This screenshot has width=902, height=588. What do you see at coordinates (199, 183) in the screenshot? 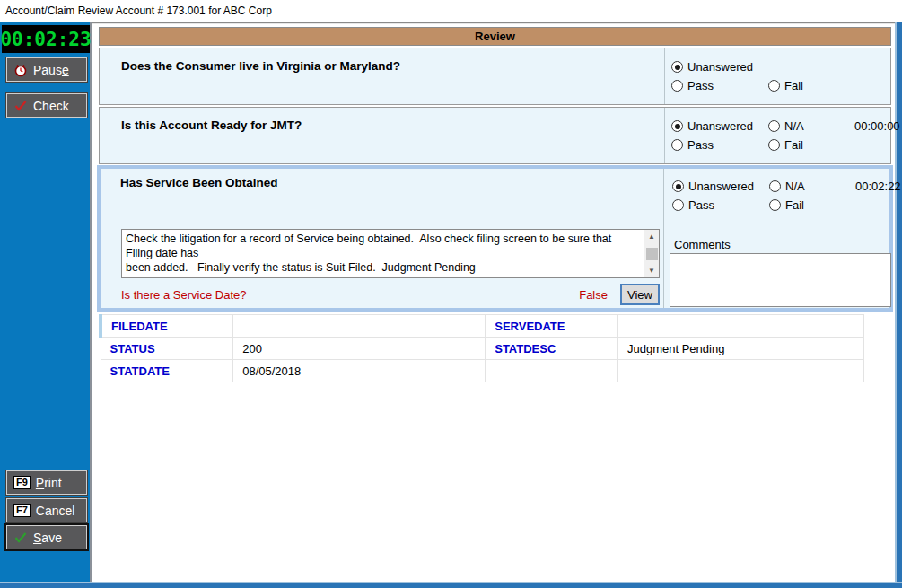
I see `question-text: Has Service Been Obtained` at bounding box center [199, 183].